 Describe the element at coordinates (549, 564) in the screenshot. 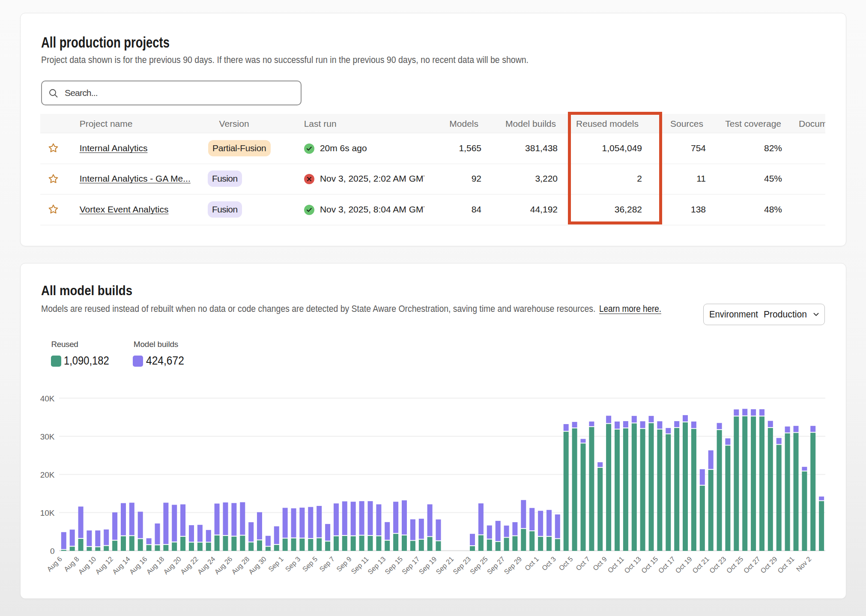

I see `svg-text: Oct 3` at that location.